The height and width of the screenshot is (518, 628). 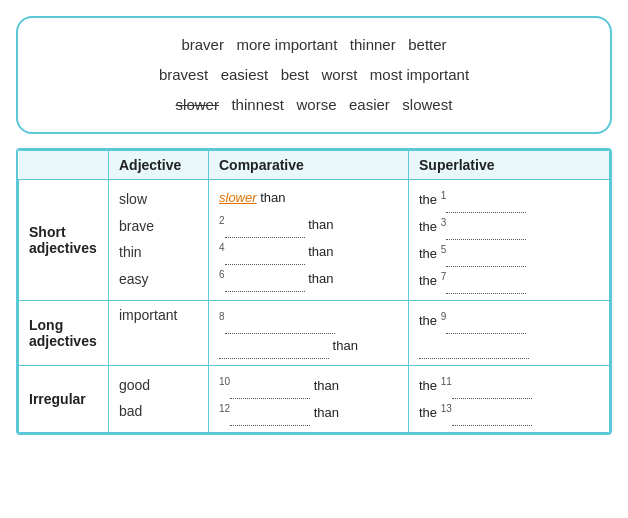 What do you see at coordinates (308, 412) in the screenshot?
I see `comp-bad: 12 than` at bounding box center [308, 412].